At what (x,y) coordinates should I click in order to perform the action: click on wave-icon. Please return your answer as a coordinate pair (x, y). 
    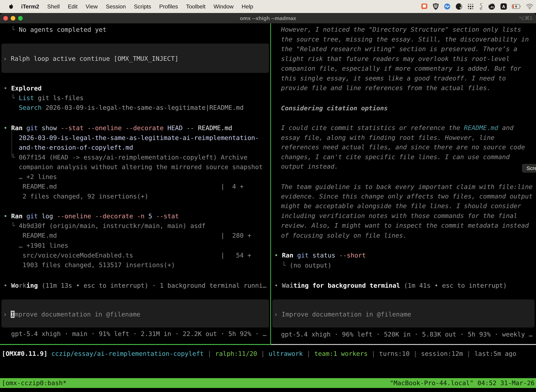
    Looking at the image, I should click on (447, 7).